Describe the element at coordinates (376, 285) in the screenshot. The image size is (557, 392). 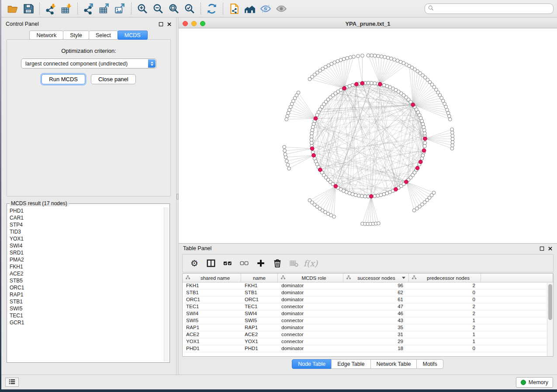
I see `table-cell: 96` at that location.